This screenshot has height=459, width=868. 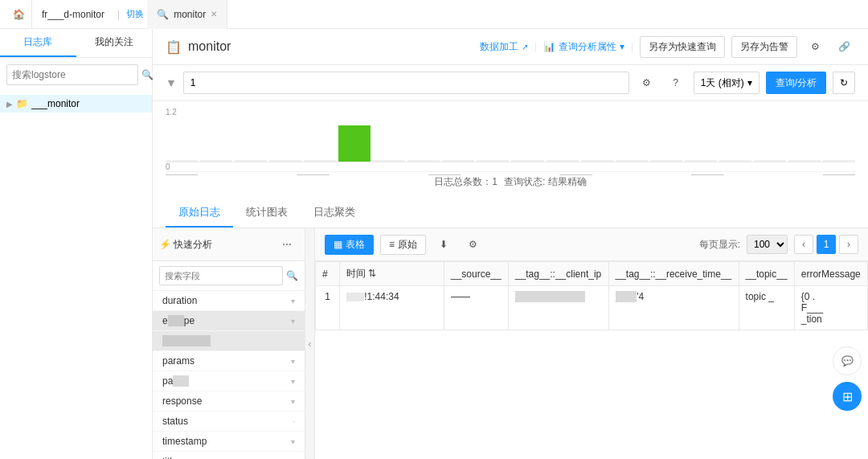 What do you see at coordinates (592, 274) in the screenshot?
I see `table-header-row: # 时间 ⇅ __source__ __tag__::__client_ip _…` at bounding box center [592, 274].